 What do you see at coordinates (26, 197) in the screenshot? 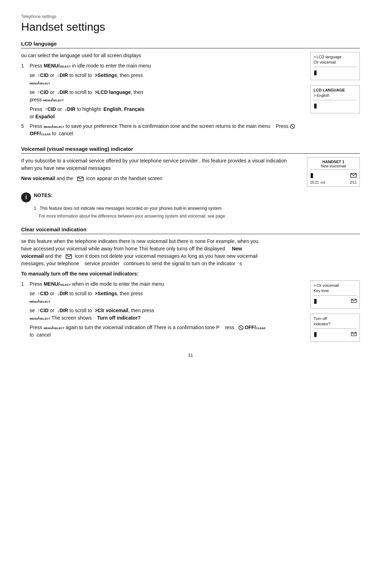
I see `info-icon: i` at bounding box center [26, 197].